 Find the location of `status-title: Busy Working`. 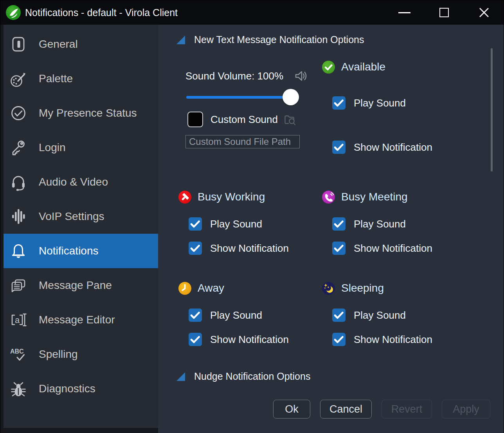

status-title: Busy Working is located at coordinates (231, 197).